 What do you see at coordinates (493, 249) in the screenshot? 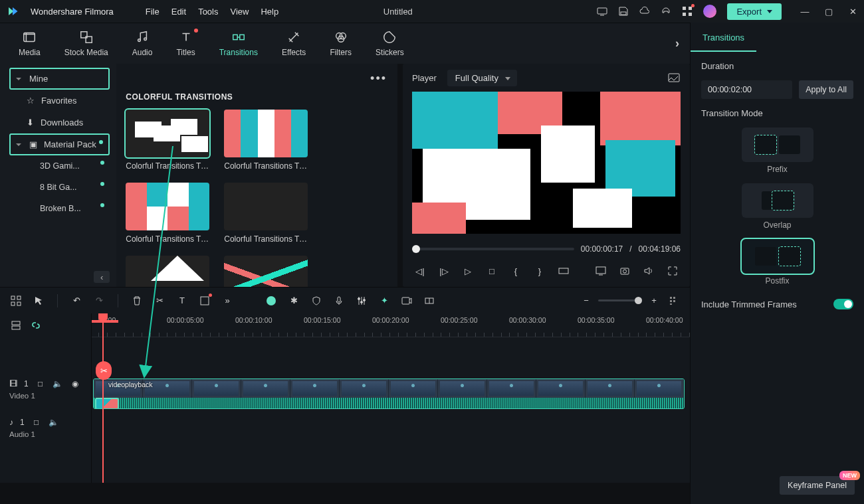
I see `scrub-bar` at bounding box center [493, 249].